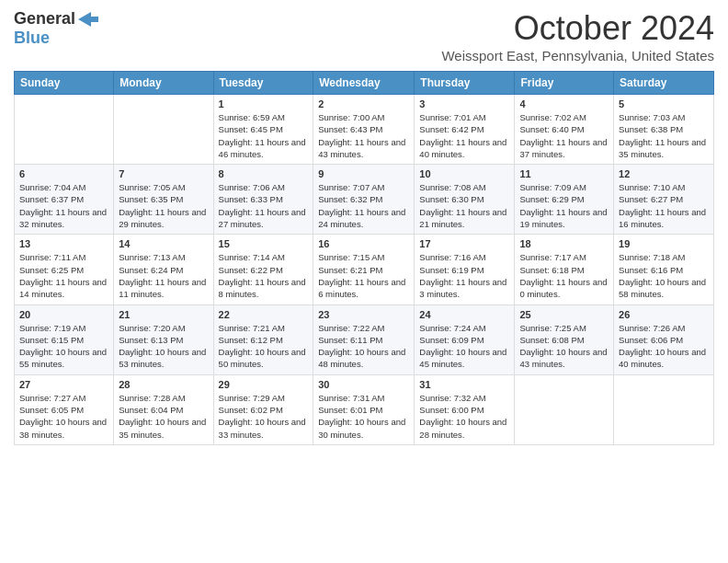 Image resolution: width=728 pixels, height=563 pixels. I want to click on header-friday: Friday, so click(564, 83).